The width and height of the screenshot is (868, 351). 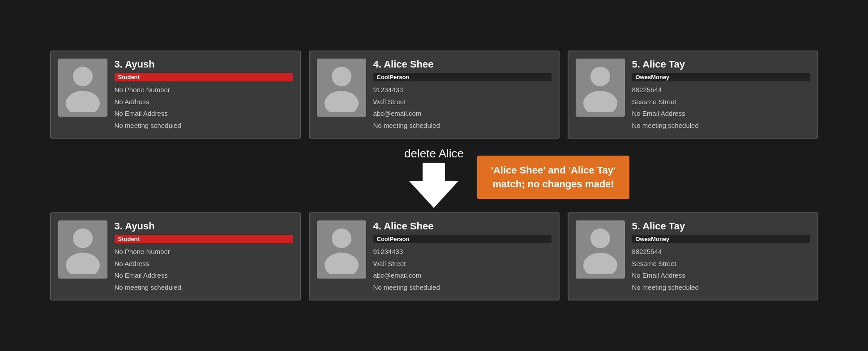 What do you see at coordinates (175, 257) in the screenshot?
I see `card-bot-1: 3. AyushStudentNo Phone NumberNo Address…` at bounding box center [175, 257].